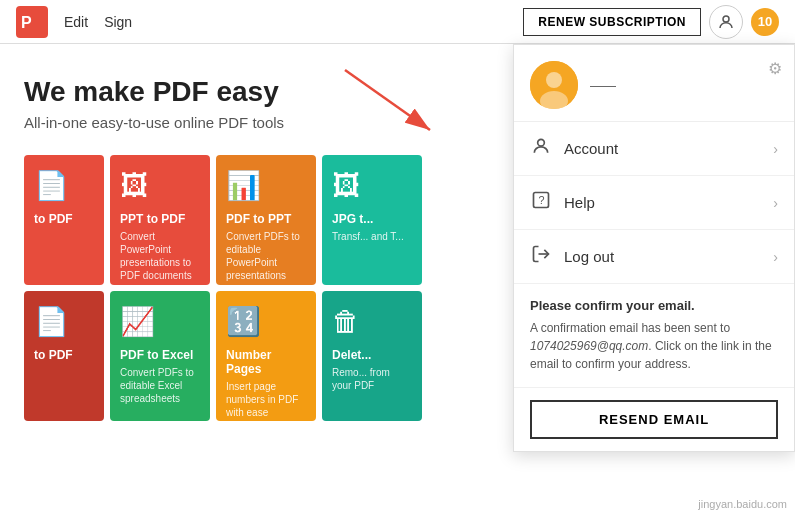  I want to click on tool-card-to-pdf: 📄 to PDF, so click(64, 220).